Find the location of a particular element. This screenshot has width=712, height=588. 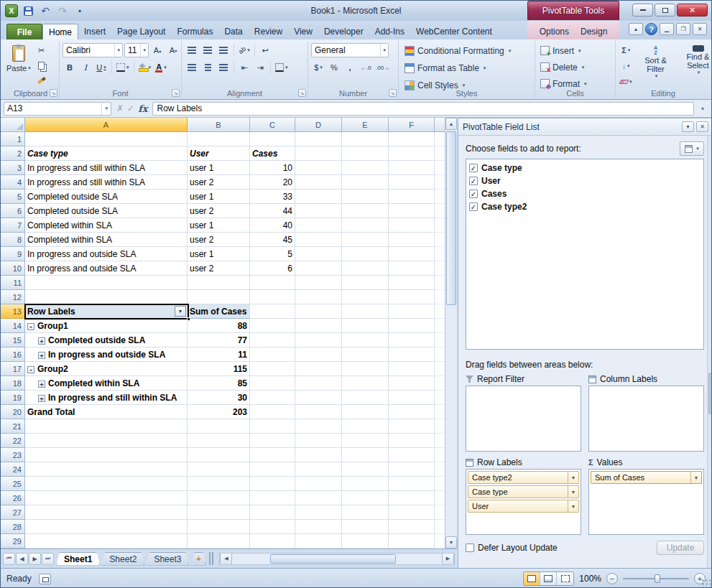

help-button: ? is located at coordinates (651, 29).